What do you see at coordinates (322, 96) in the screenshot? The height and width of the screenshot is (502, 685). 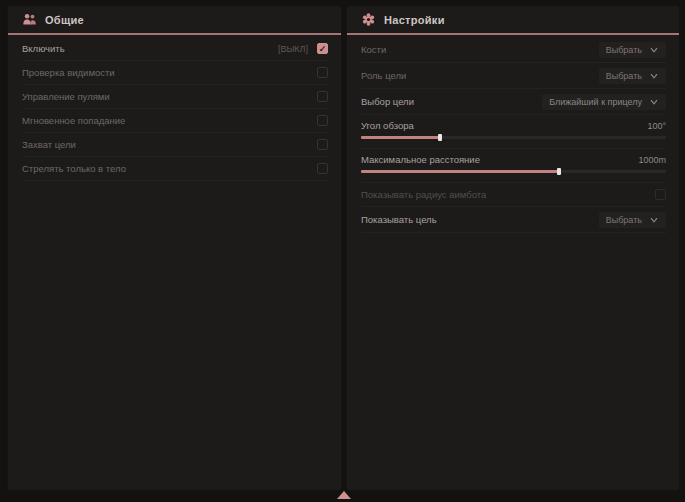 I see `row-bullet-control-checkbox` at bounding box center [322, 96].